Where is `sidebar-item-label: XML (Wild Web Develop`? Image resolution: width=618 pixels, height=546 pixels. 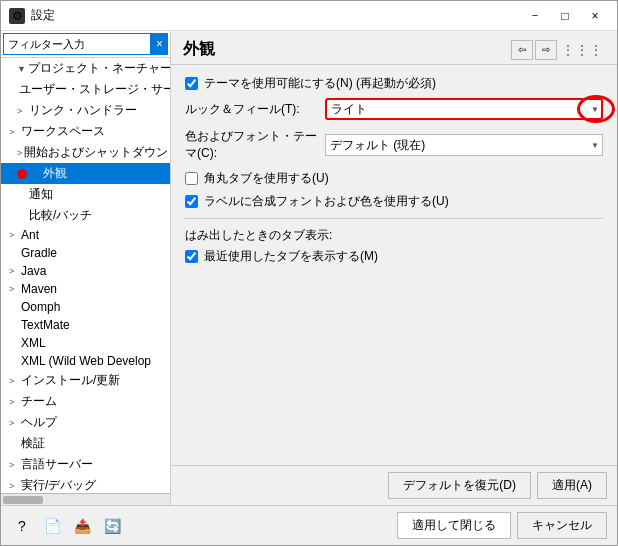 sidebar-item-label: XML (Wild Web Develop is located at coordinates (86, 361).